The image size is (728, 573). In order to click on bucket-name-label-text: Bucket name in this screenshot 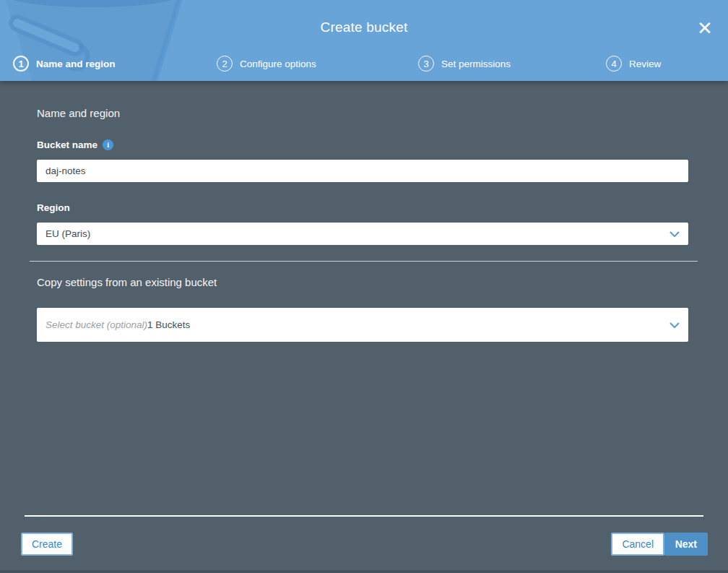, I will do `click(67, 145)`.